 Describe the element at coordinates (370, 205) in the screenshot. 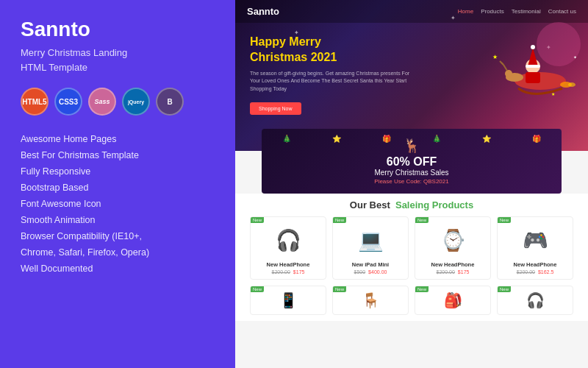

I see `products-title-black: Our Best` at that location.